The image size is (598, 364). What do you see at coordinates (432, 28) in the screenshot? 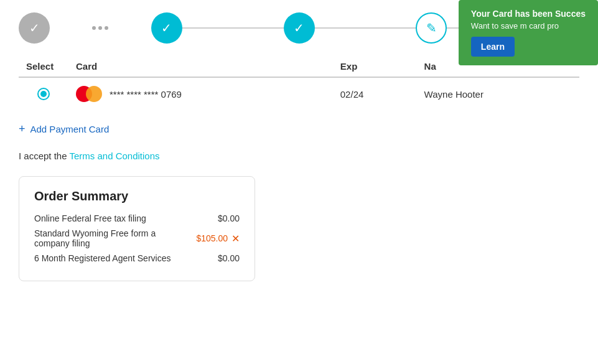
I see `edit-icon: ✎` at bounding box center [432, 28].